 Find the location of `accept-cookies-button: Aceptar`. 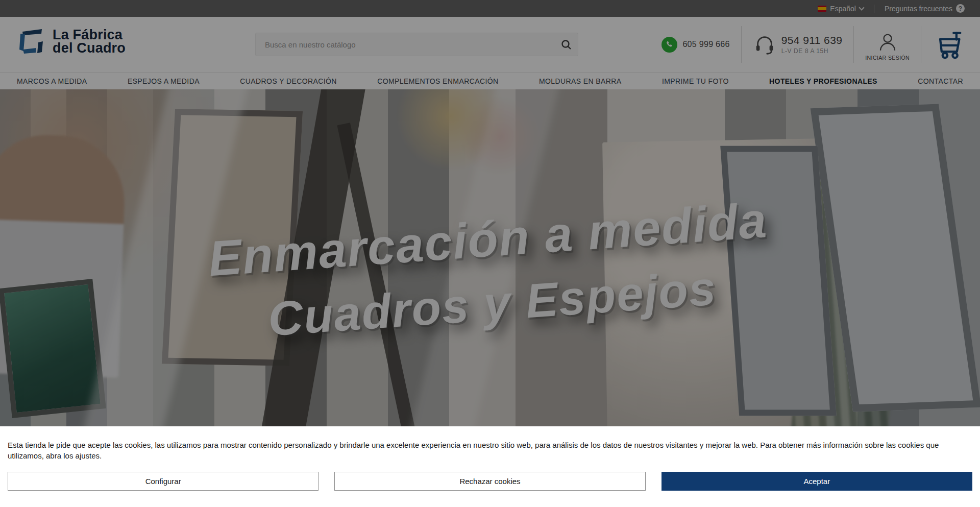

accept-cookies-button: Aceptar is located at coordinates (817, 481).